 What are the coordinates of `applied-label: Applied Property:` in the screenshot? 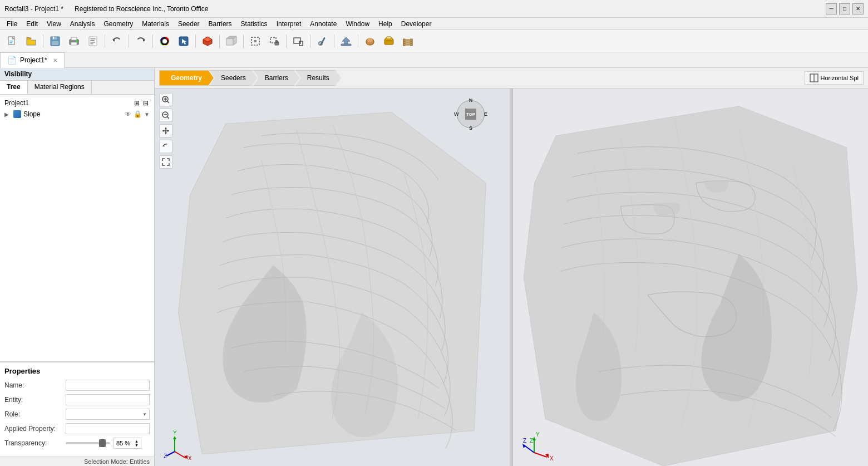 It's located at (35, 429).